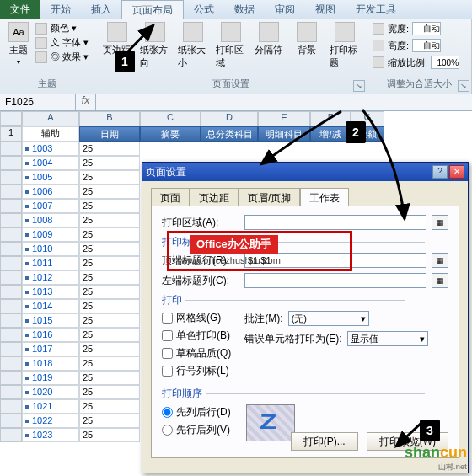 Image resolution: width=472 pixels, height=476 pixels. Describe the element at coordinates (170, 119) in the screenshot. I see `col-header-c: C` at that location.